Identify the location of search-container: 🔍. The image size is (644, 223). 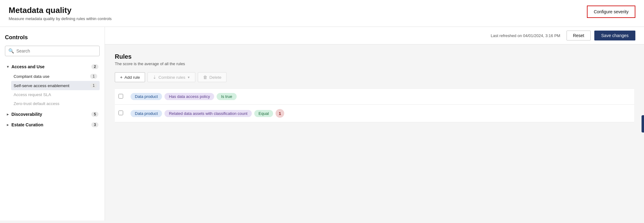
(52, 51).